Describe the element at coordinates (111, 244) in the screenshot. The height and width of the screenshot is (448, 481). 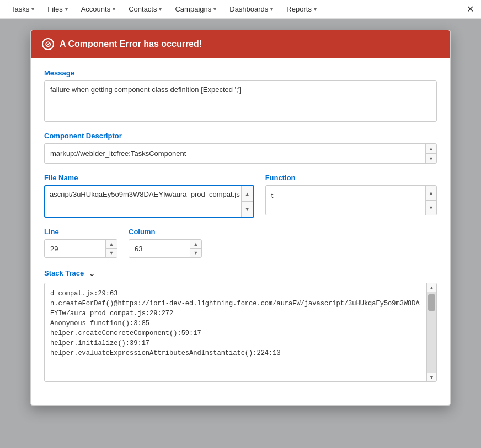
I see `line-increment: ▲` at that location.